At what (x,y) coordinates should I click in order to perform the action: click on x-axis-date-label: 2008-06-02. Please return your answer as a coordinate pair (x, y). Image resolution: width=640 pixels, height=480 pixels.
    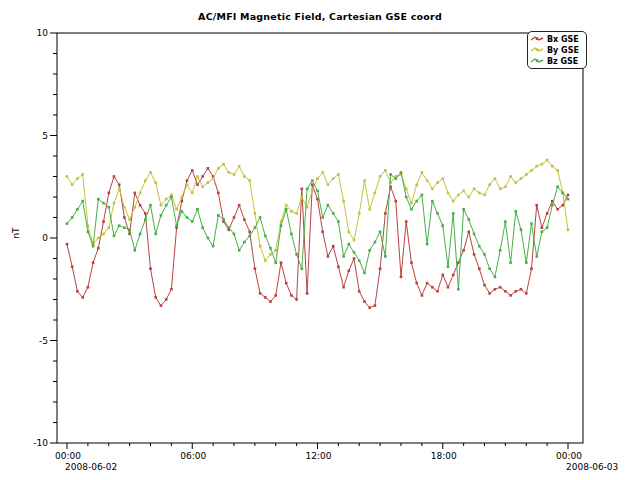
    Looking at the image, I should click on (91, 467).